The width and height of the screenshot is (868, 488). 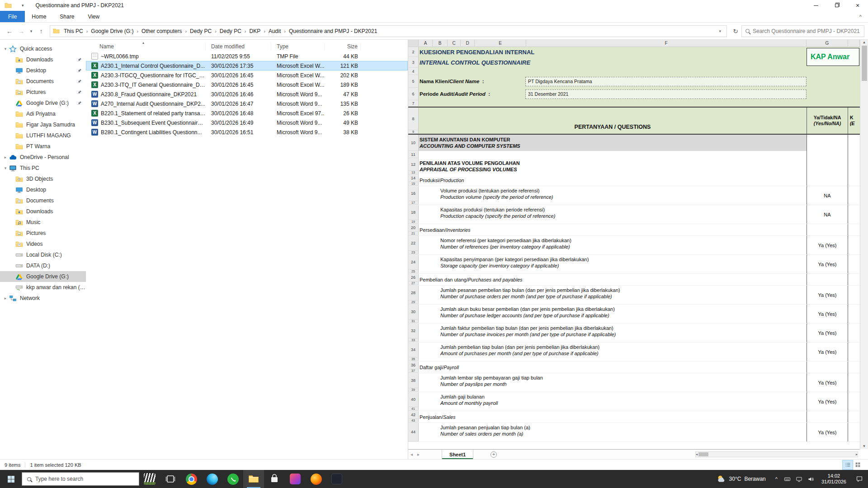 What do you see at coordinates (31, 31) in the screenshot?
I see `recent-locations-caret: ▾` at bounding box center [31, 31].